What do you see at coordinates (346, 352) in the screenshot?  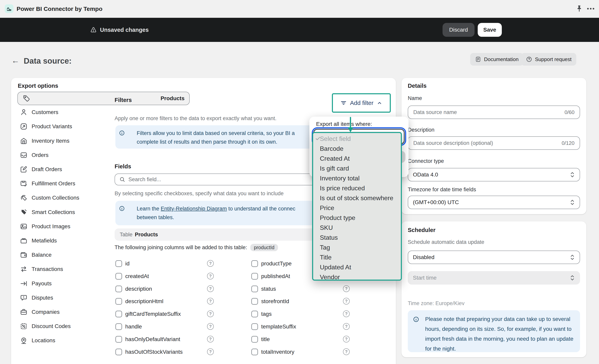 I see `help-icon-totalInventory: ?` at bounding box center [346, 352].